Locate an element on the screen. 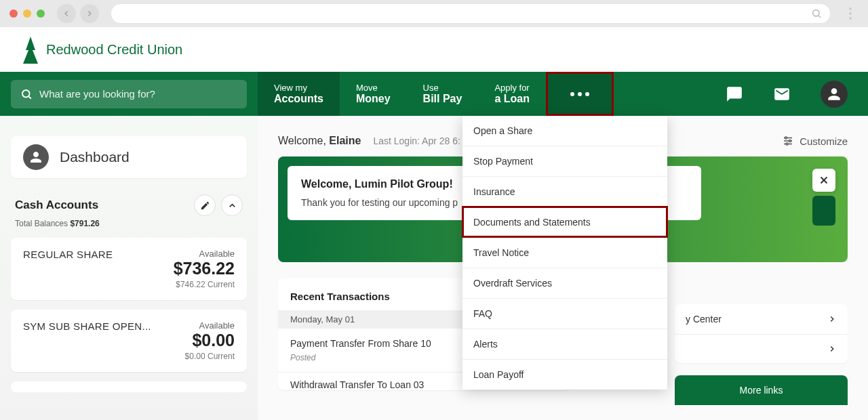  close-window-icon is located at coordinates (14, 14).